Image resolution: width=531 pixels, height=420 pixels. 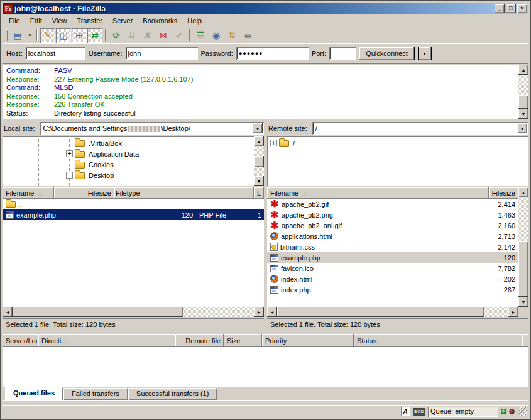 I want to click on toolbar-toggle-button: ⇄, so click(x=95, y=35).